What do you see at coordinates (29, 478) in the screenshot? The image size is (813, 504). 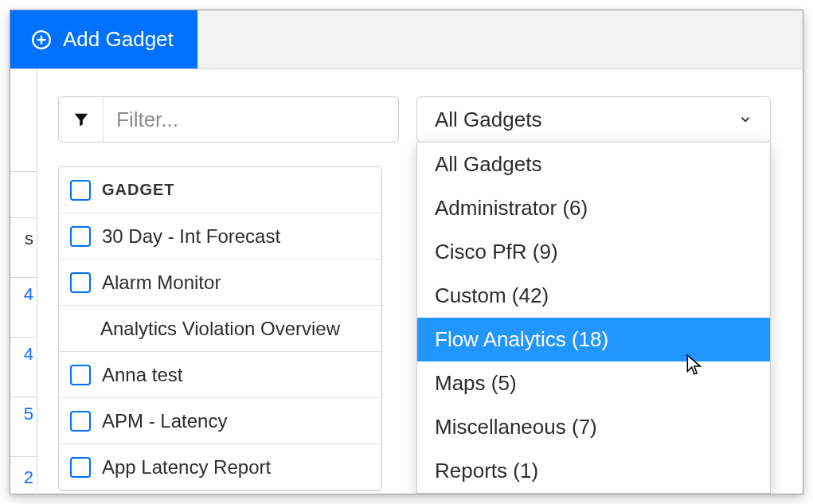 I see `gutter-number: 2` at bounding box center [29, 478].